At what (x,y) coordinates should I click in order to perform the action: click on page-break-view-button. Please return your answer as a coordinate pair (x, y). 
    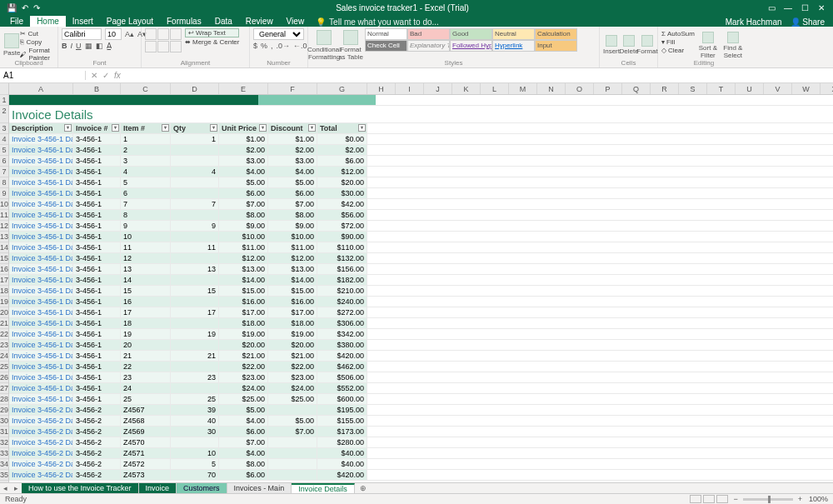
    Looking at the image, I should click on (722, 499).